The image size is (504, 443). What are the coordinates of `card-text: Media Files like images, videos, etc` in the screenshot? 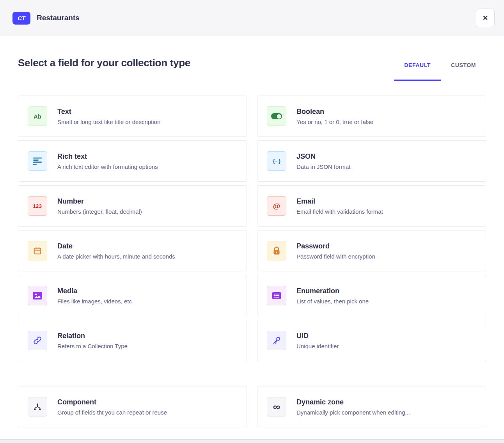 It's located at (94, 296).